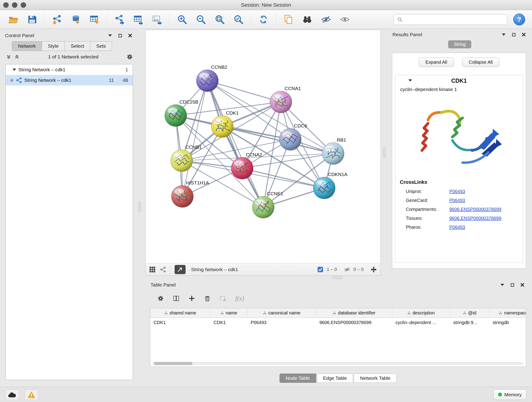 The height and width of the screenshot is (402, 532). What do you see at coordinates (428, 191) in the screenshot?
I see `crosslink-label: Uniprot:` at bounding box center [428, 191].